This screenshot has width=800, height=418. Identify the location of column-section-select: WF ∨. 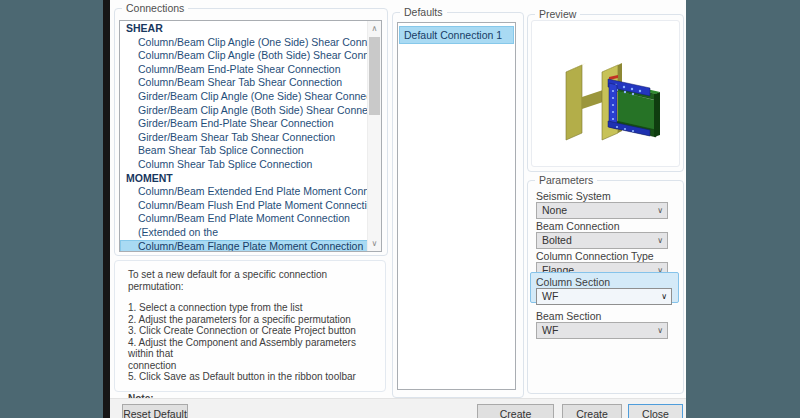
(604, 296).